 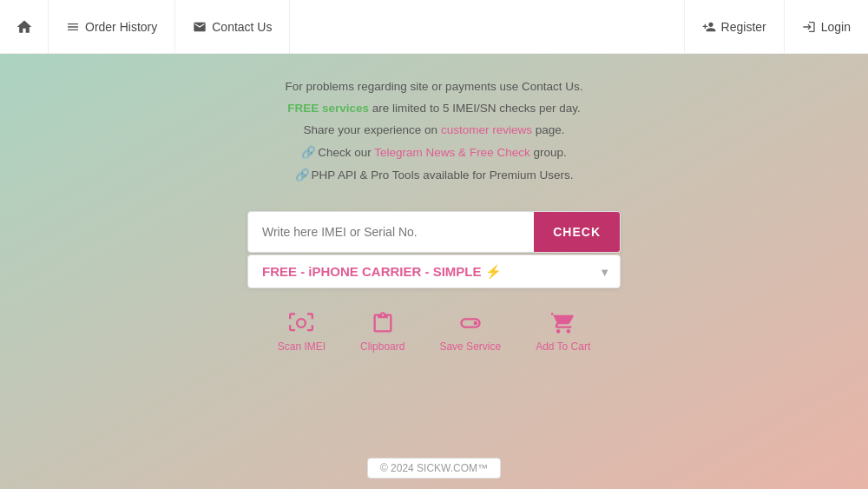 I want to click on login-label: Login, so click(x=836, y=27).